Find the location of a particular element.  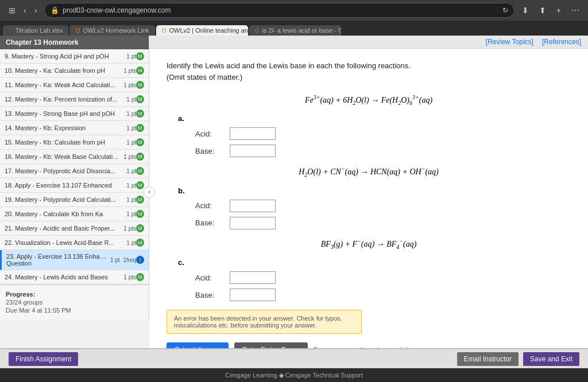

section-c-acid-row: Acid: is located at coordinates (383, 278).